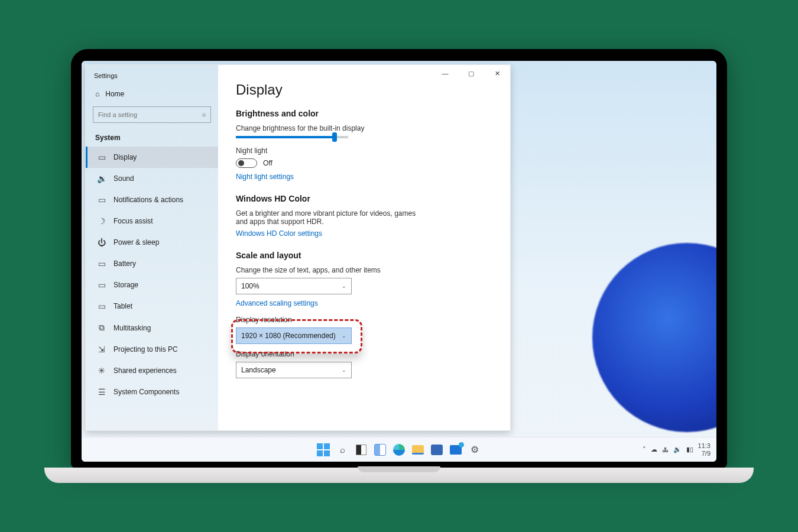  Describe the element at coordinates (342, 450) in the screenshot. I see `taskbar-search: ⌕` at that location.